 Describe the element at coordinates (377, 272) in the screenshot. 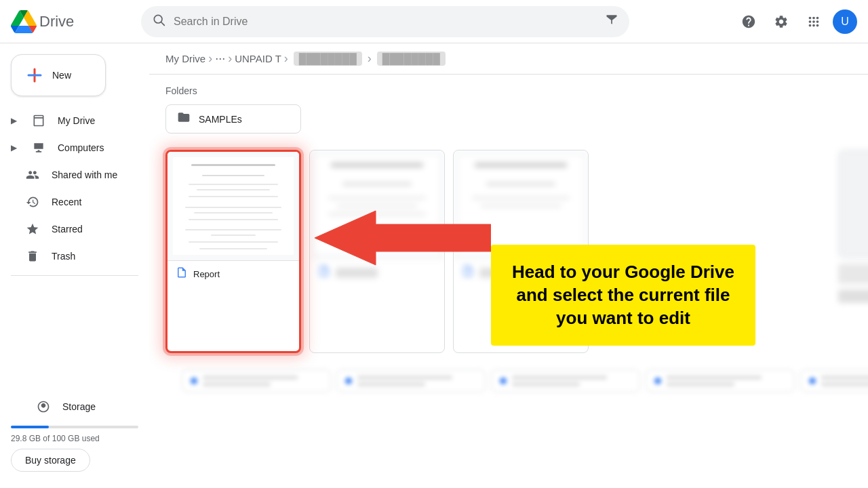

I see `file-footer-blurred-2: Blurred file` at that location.